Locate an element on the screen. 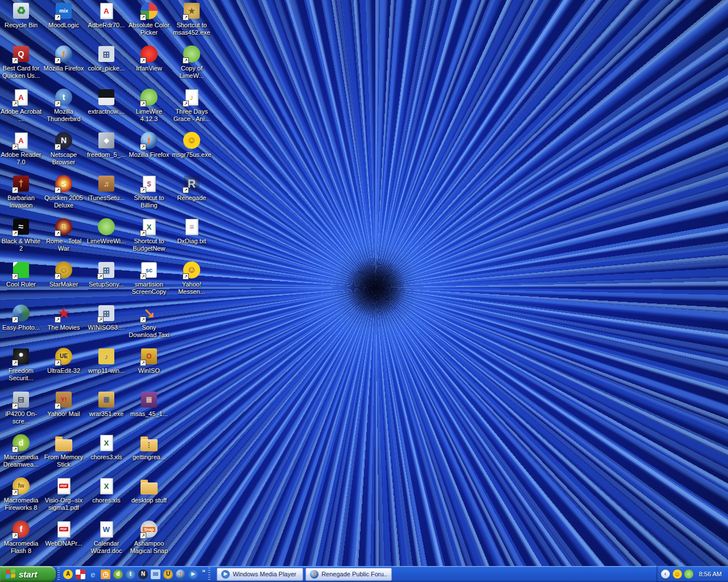 This screenshot has height=582, width=728. ultraedit-icon: U is located at coordinates (168, 574).